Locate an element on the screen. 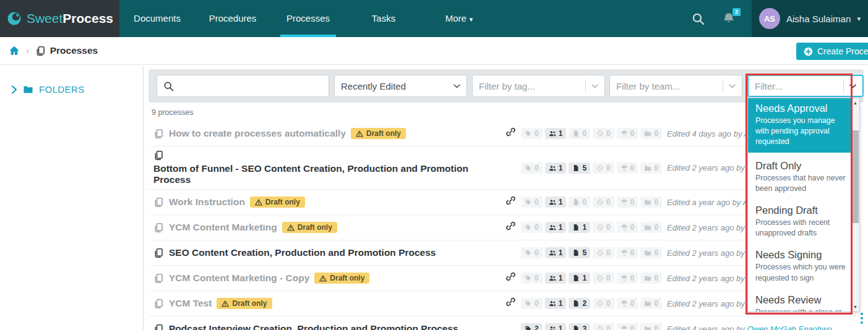  process-title: YCM Test is located at coordinates (191, 303).